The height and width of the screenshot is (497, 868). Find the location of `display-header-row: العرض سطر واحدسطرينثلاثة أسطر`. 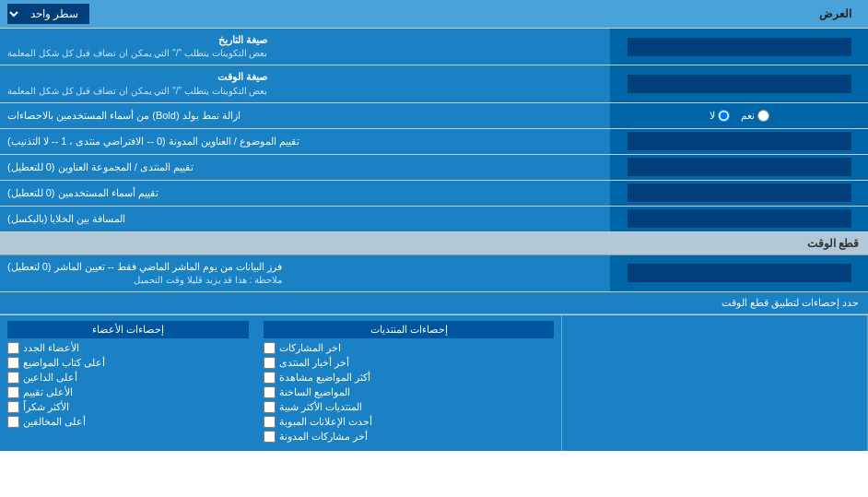

display-header-row: العرض سطر واحدسطرينثلاثة أسطر is located at coordinates (434, 15).